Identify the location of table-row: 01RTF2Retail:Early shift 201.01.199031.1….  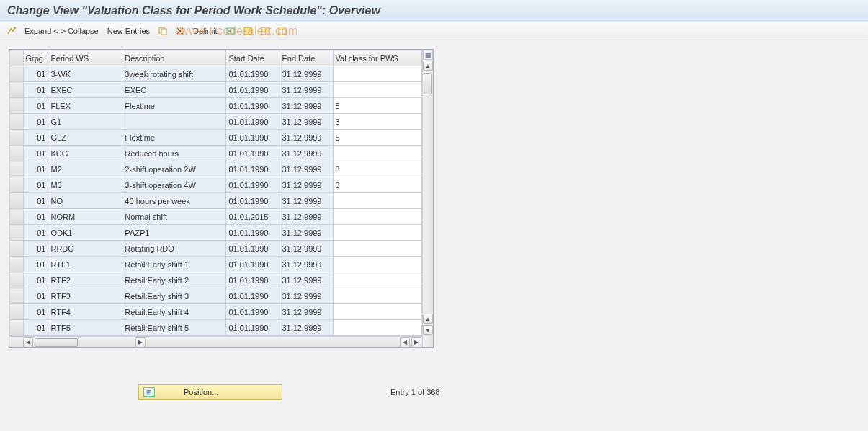
(216, 280).